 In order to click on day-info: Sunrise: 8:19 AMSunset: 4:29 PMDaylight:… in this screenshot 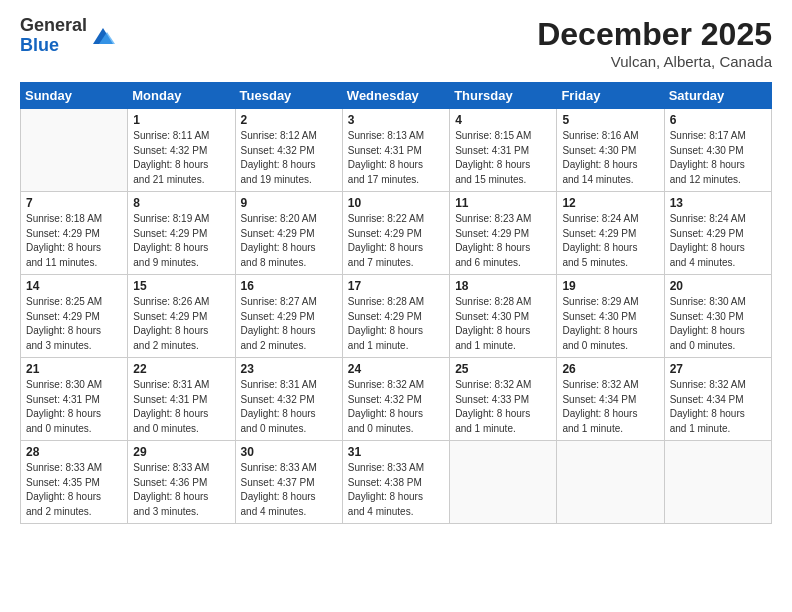, I will do `click(181, 241)`.